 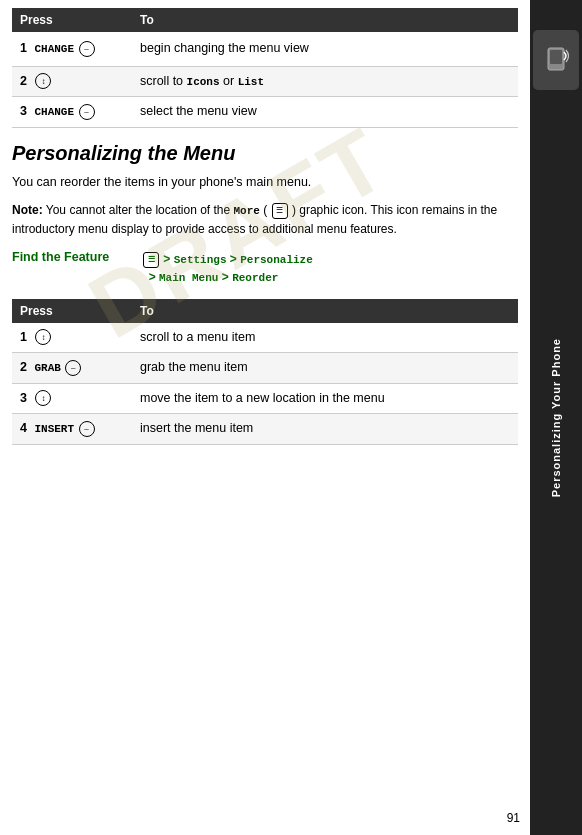 What do you see at coordinates (325, 49) in the screenshot?
I see `top-row1-to: begin changing the menu view` at bounding box center [325, 49].